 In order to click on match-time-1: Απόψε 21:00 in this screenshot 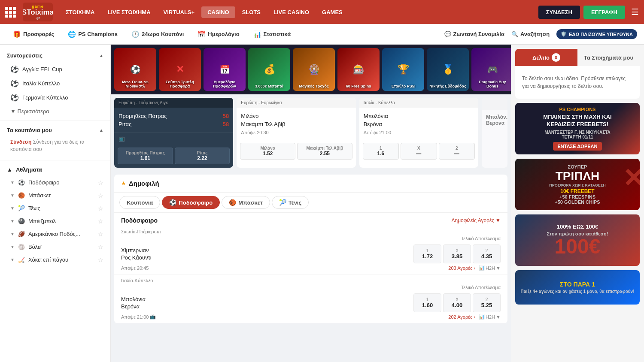, I will do `click(135, 317)`.